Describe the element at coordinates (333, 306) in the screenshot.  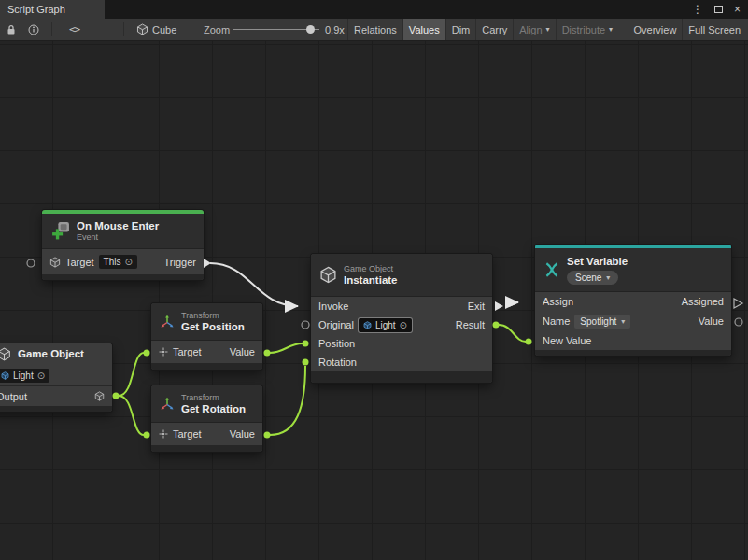
I see `port-label-invoke: Invoke` at that location.